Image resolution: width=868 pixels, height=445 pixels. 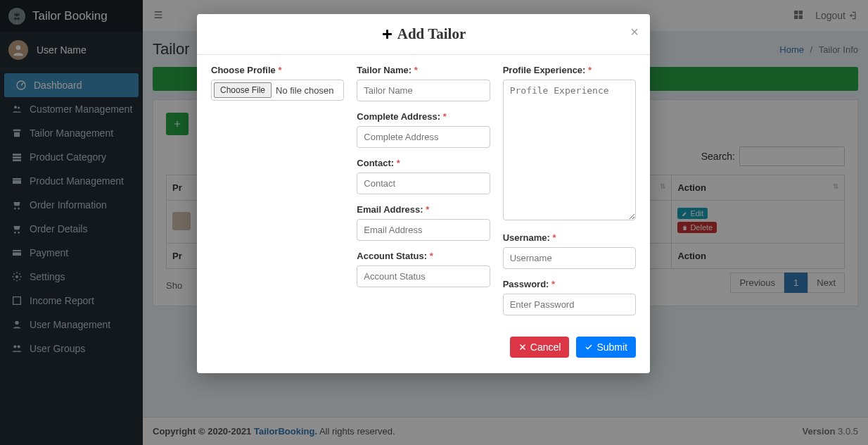 What do you see at coordinates (423, 276) in the screenshot?
I see `status-input` at bounding box center [423, 276].